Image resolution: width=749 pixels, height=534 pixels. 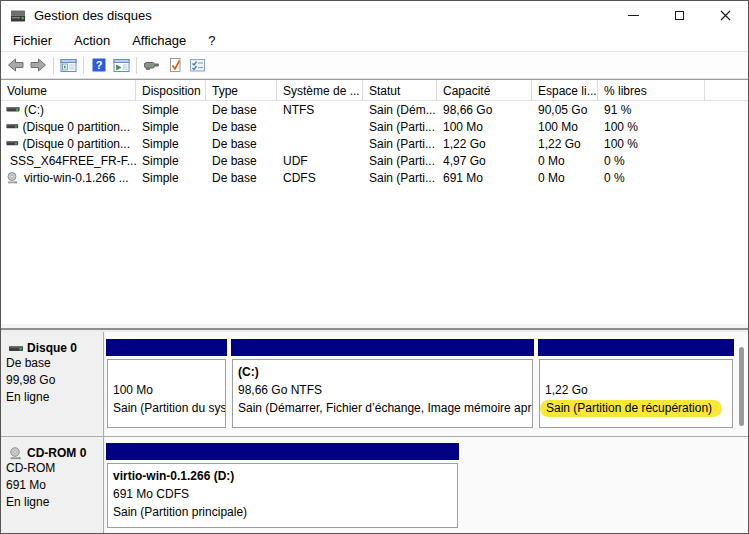 I want to click on toolbar: ?, so click(x=374, y=66).